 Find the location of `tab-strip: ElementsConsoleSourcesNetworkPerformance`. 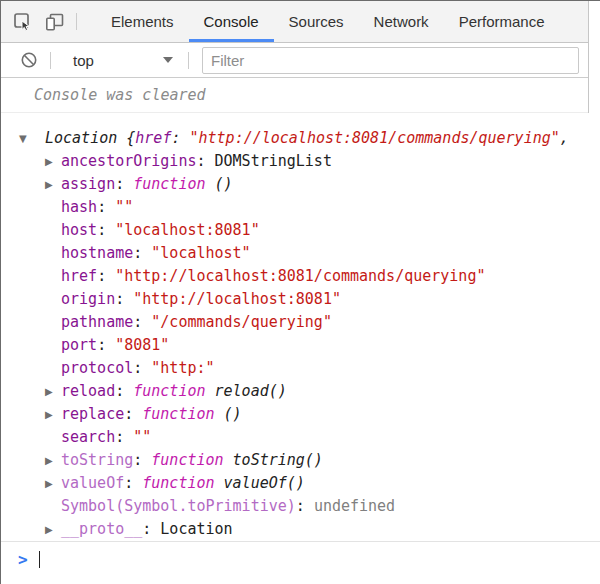

tab-strip: ElementsConsoleSourcesNetworkPerformance is located at coordinates (328, 22).